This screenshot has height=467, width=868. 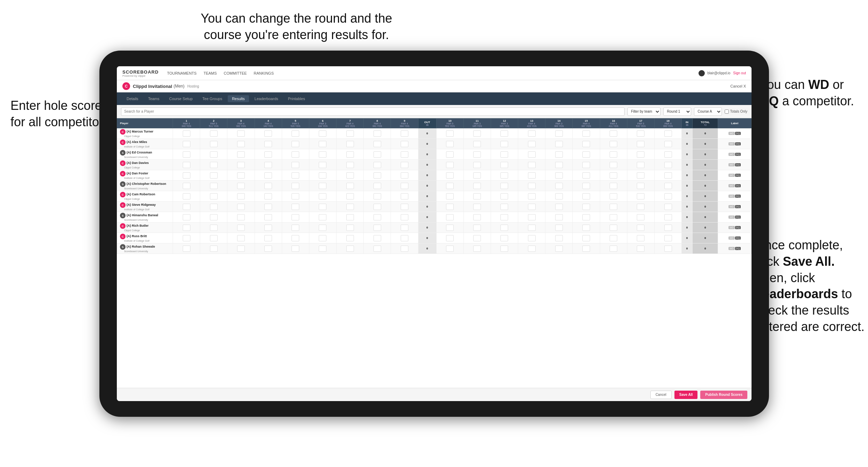 What do you see at coordinates (133, 99) in the screenshot?
I see `tab-details: Details` at bounding box center [133, 99].